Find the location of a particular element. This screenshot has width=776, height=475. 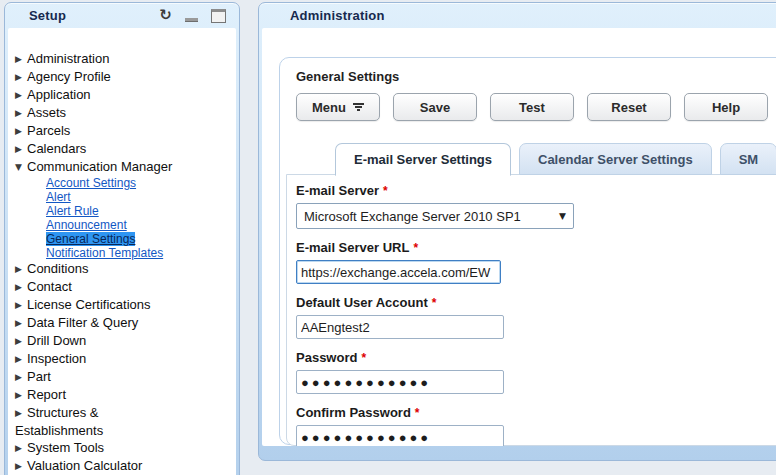

collapse-arrow-icon: ▼ is located at coordinates (21, 168).